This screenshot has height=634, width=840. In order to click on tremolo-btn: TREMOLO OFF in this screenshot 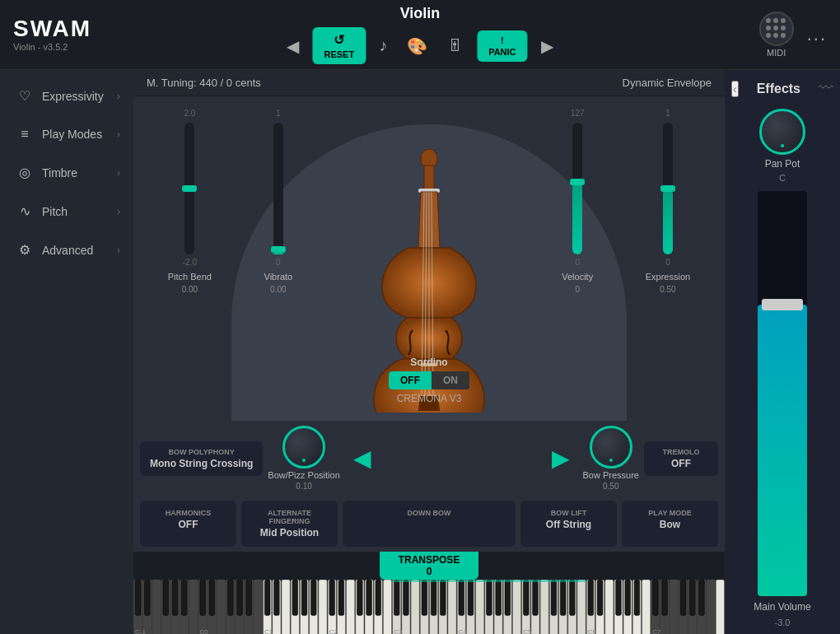, I will do `click(681, 459)`.